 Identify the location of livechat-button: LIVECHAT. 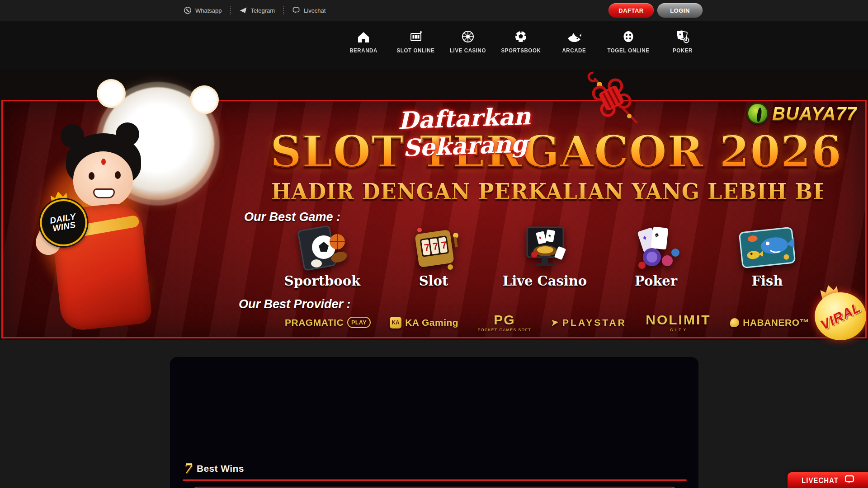
(828, 480).